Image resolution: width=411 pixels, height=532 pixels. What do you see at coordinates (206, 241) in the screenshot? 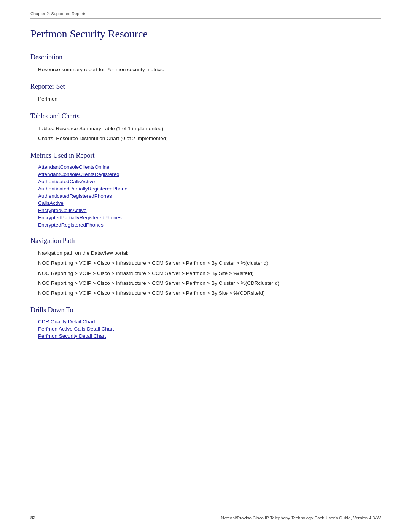
I see `navigation-path-heading: Navigation Path` at bounding box center [206, 241].